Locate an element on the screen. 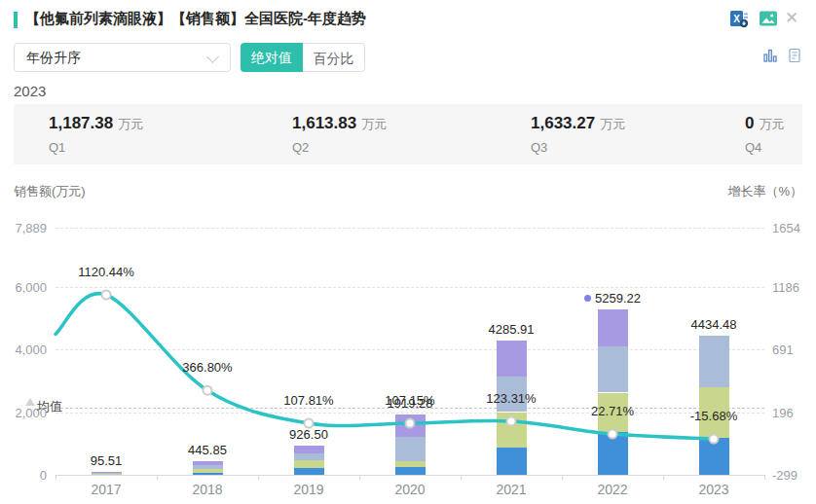 This screenshot has height=504, width=816. growth-rate-label: 366.80% is located at coordinates (207, 368).